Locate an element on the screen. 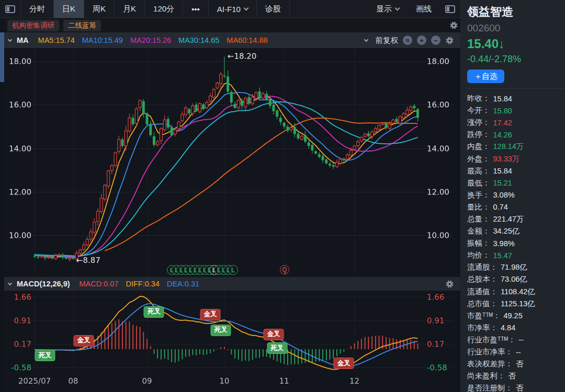  stat-row: 内盘：128.14万 is located at coordinates (516, 146).